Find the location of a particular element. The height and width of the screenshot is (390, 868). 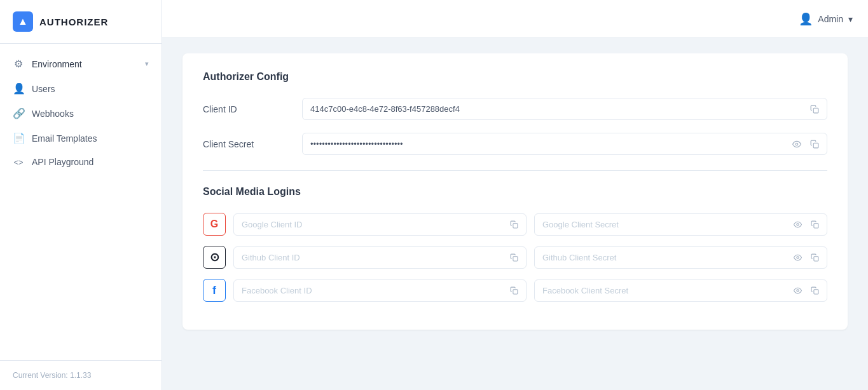

logo-icon: ▲ is located at coordinates (23, 22).